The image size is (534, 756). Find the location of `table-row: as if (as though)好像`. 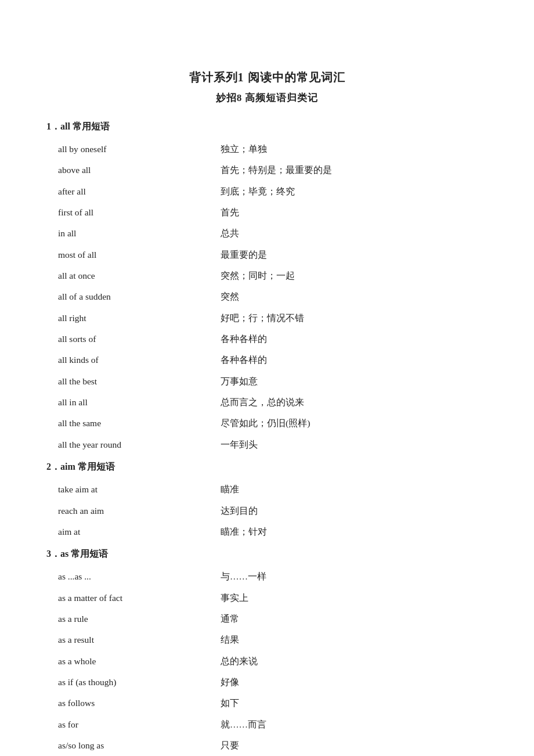

table-row: as if (as though)好像 is located at coordinates (267, 682).